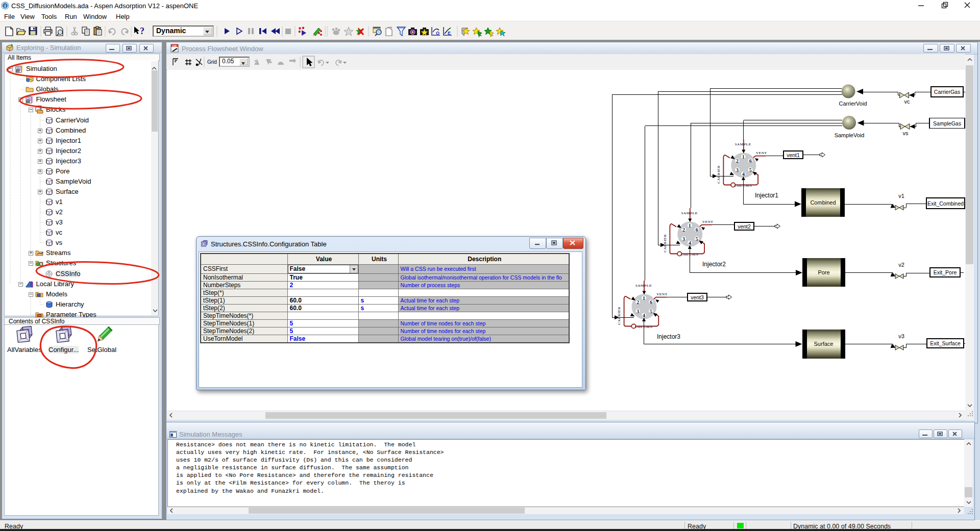 The width and height of the screenshot is (980, 531). I want to click on svg-text: Exit_Combined, so click(945, 204).